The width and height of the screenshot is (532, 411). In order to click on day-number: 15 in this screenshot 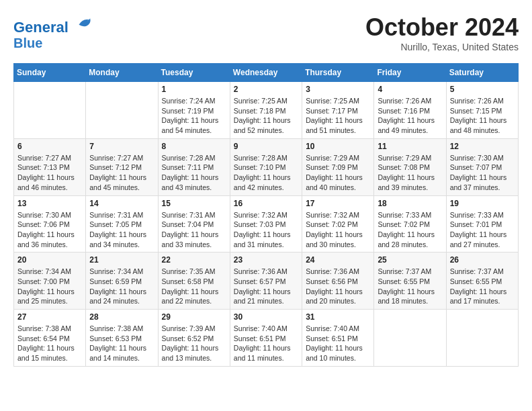, I will do `click(194, 203)`.